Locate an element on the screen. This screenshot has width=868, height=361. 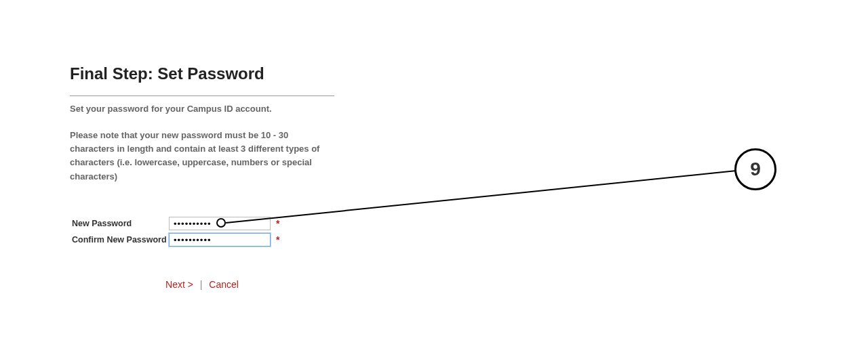
next-button: Next > is located at coordinates (179, 284).